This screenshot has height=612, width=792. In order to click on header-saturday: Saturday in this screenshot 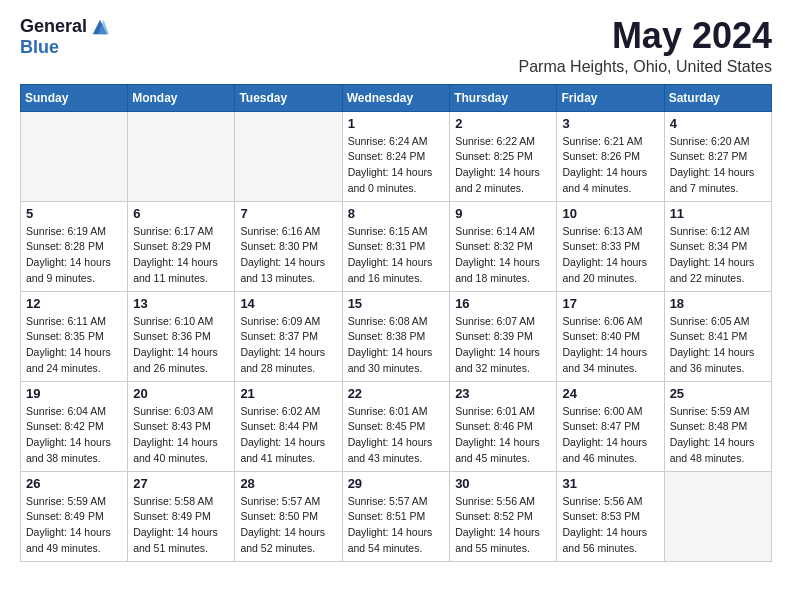, I will do `click(718, 98)`.